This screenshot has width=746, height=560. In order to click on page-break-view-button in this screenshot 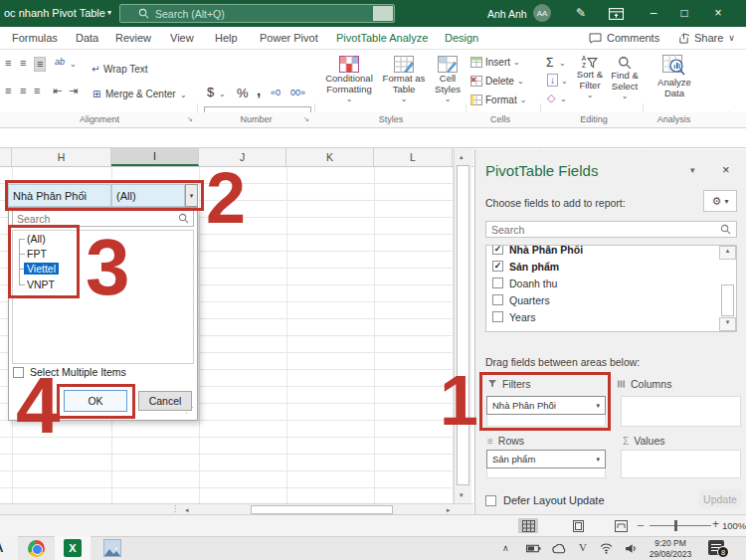, I will do `click(621, 525)`.